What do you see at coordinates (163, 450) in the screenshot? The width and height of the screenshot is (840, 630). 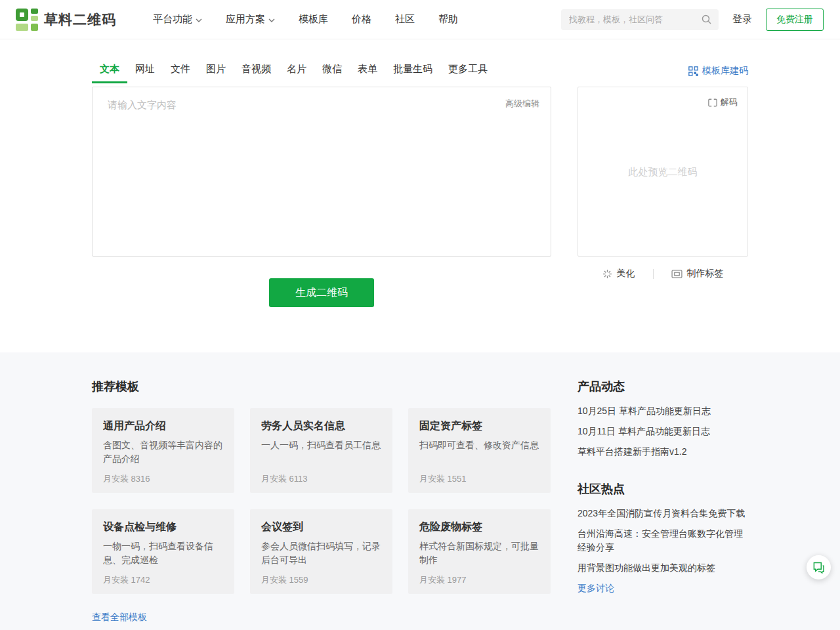 I see `template-card: 通用产品介绍 含图文、音视频等丰富内容的产品介绍 月安装 8316` at bounding box center [163, 450].